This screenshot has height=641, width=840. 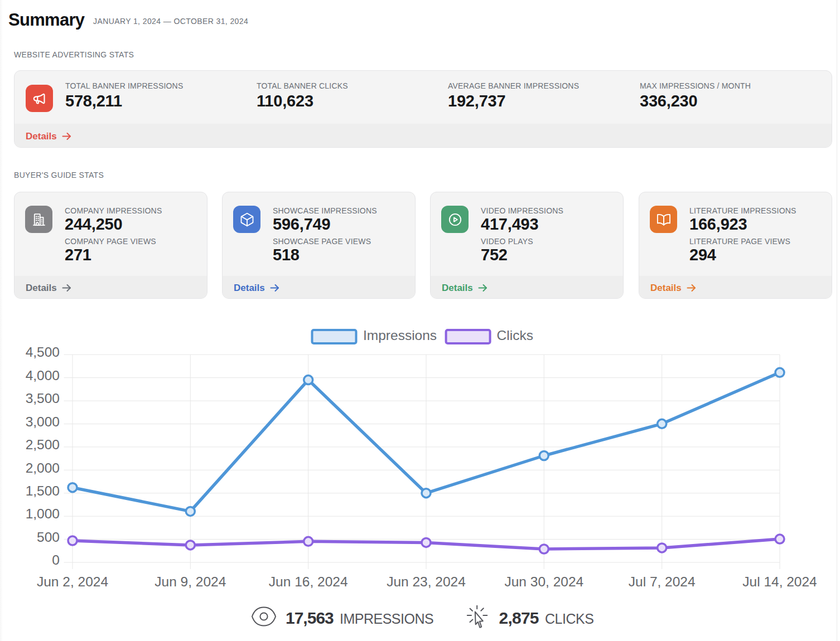 What do you see at coordinates (42, 352) in the screenshot?
I see `svg-text: 4,500` at bounding box center [42, 352].